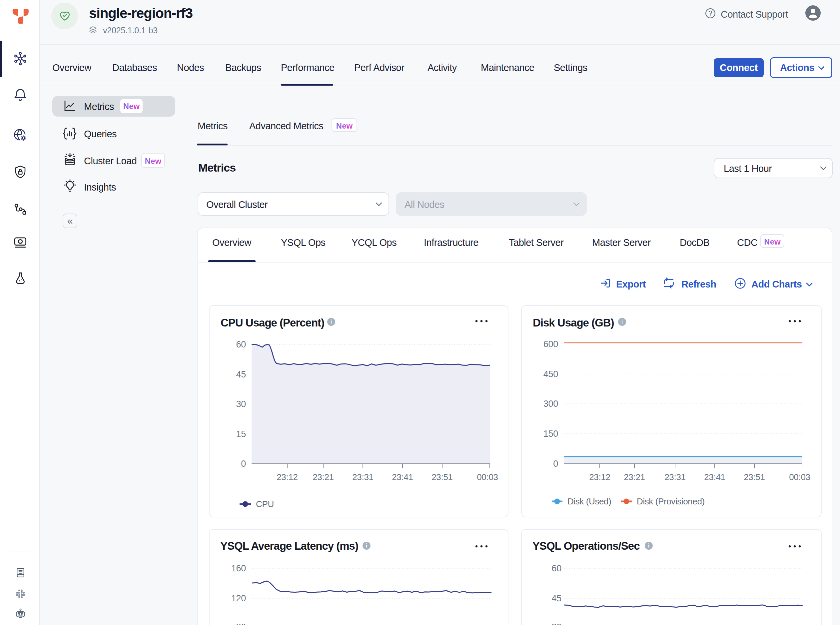 This screenshot has height=625, width=840. What do you see at coordinates (241, 434) in the screenshot?
I see `svg-text: 15` at bounding box center [241, 434].